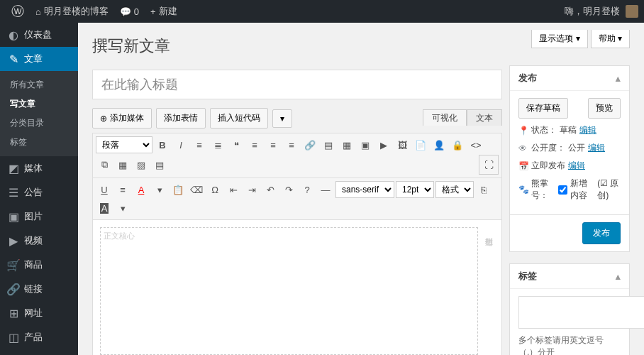 The image size is (644, 355). What do you see at coordinates (307, 190) in the screenshot?
I see `help-icon: ?` at bounding box center [307, 190].